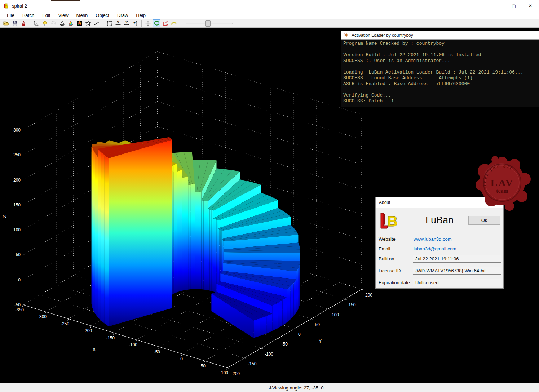  I want to click on scale-y-icon: Y, so click(127, 23).